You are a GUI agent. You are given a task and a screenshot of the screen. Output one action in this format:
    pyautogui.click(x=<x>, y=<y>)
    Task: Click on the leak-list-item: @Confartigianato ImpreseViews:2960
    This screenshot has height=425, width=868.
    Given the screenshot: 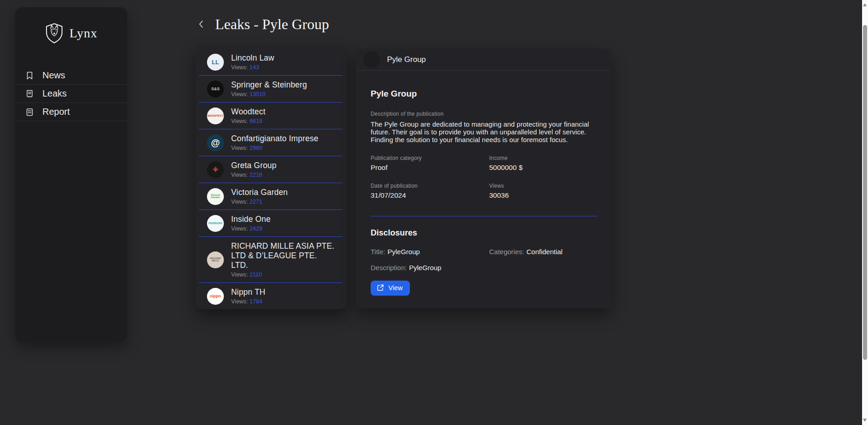 What is the action you would take?
    pyautogui.click(x=271, y=143)
    